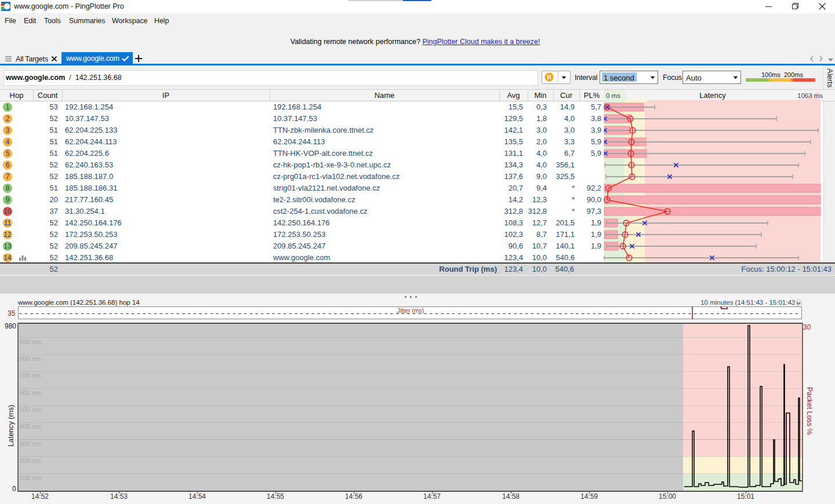 The height and width of the screenshot is (504, 835). Describe the element at coordinates (30, 393) in the screenshot. I see `svg-text: 600 ms` at that location.